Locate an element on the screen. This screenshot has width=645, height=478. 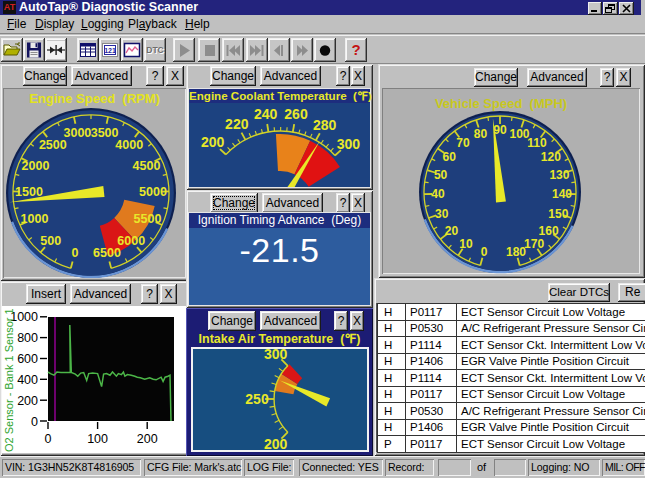
svg-text: 500 is located at coordinates (50, 241).